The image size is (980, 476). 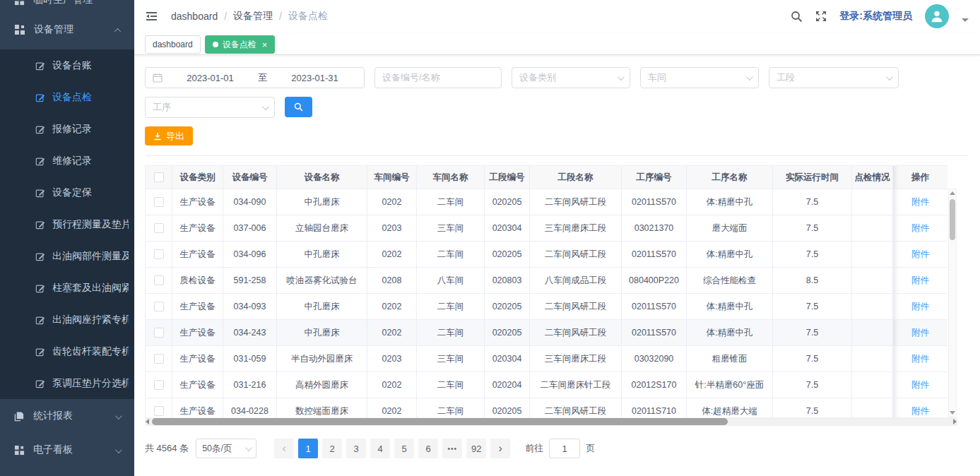 I want to click on sidebar-item-statistics: 统计报表, so click(x=67, y=416).